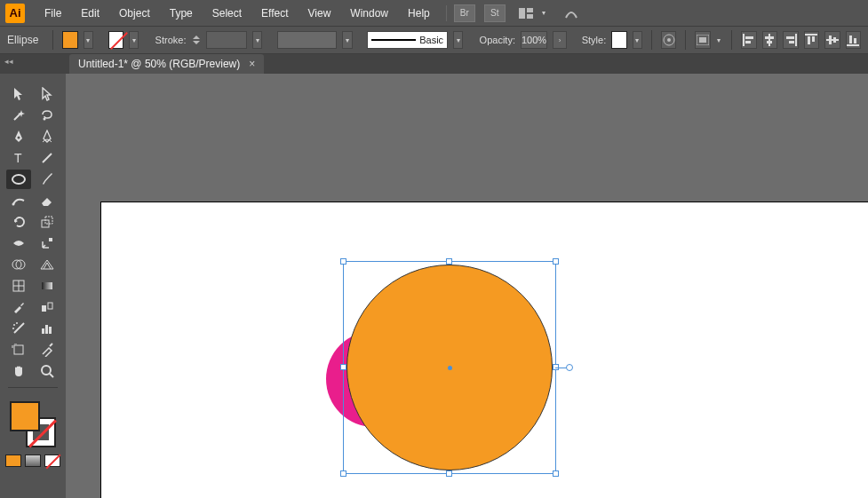 The width and height of the screenshot is (868, 498). What do you see at coordinates (370, 13) in the screenshot?
I see `menu-window: Window` at bounding box center [370, 13].